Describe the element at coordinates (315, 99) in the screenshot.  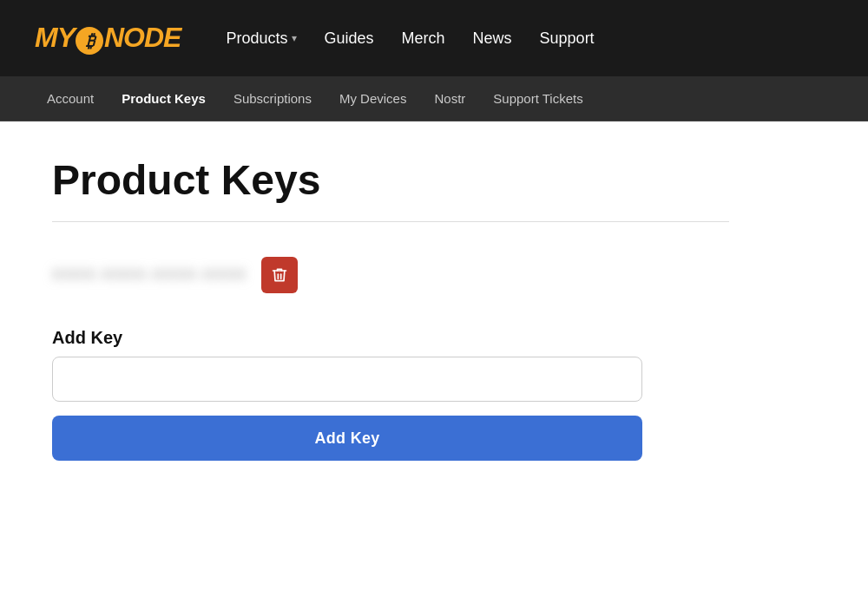
I see `sub-nav-links: Account Product Keys Subscriptions My De…` at that location.